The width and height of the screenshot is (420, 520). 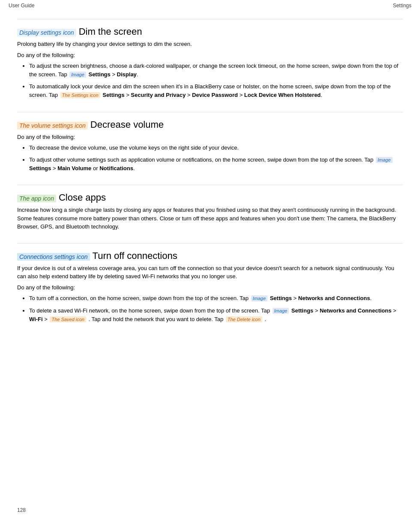 I want to click on section-connections-title: Connections settings icon Turn off conne…, so click(x=210, y=255).